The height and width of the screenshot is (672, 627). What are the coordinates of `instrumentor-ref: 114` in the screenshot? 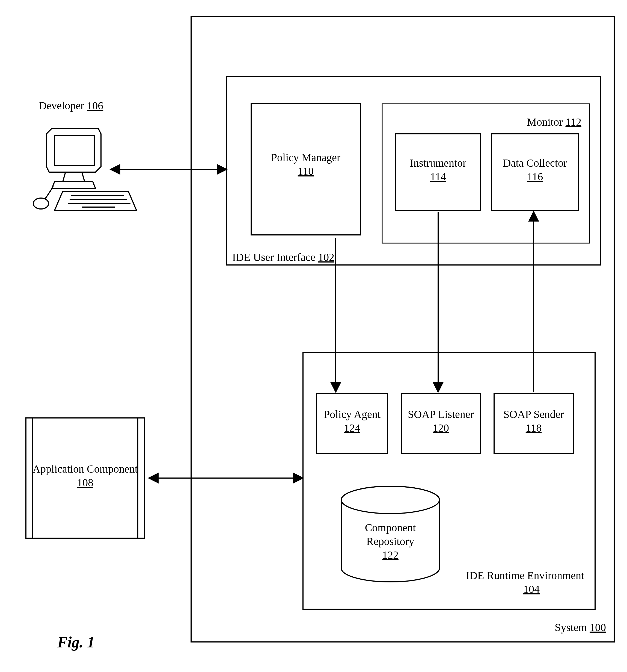 It's located at (438, 176).